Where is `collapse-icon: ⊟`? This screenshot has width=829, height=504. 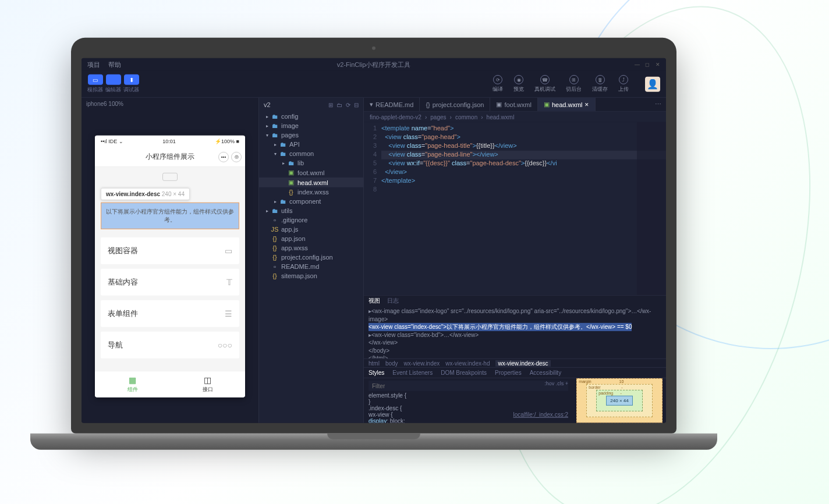
collapse-icon: ⊟ is located at coordinates (356, 105).